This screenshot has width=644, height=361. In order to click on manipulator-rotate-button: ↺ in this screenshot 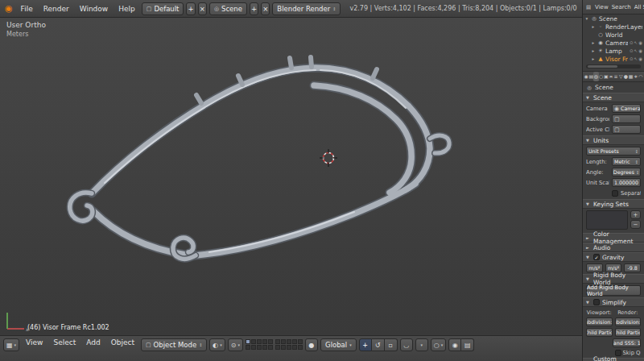, I will do `click(378, 345)`.